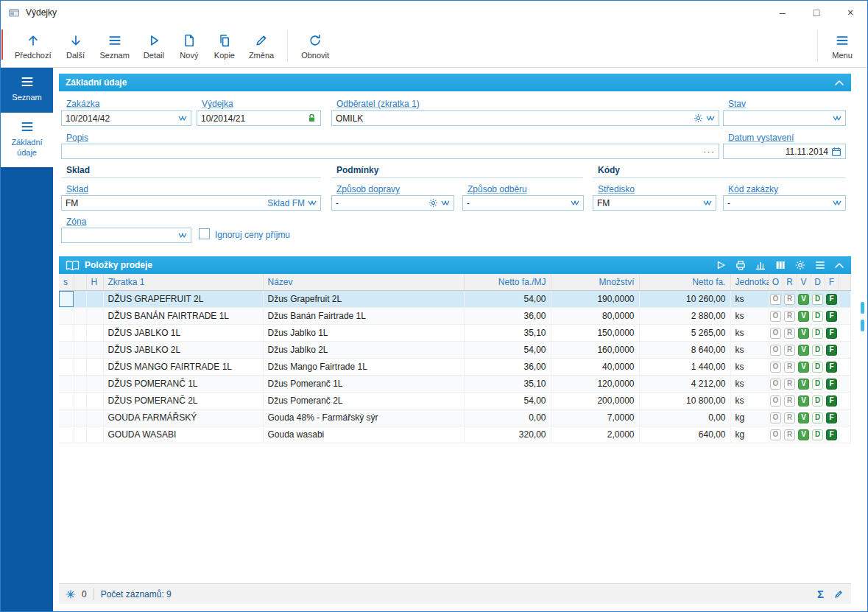  What do you see at coordinates (749, 401) in the screenshot?
I see `cell-jednotka: ks` at bounding box center [749, 401].